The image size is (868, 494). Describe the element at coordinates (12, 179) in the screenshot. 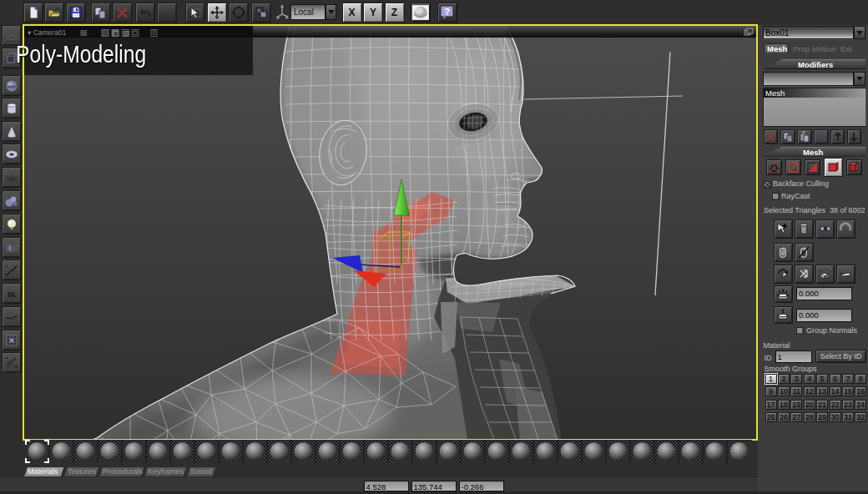

I see `svg-text: Abc` at that location.